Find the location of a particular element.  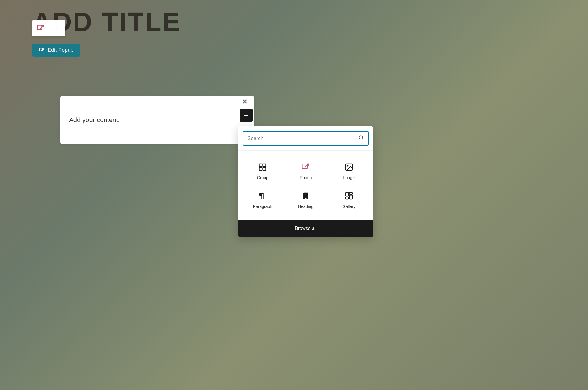

block-item-popup: Popup is located at coordinates (306, 171).